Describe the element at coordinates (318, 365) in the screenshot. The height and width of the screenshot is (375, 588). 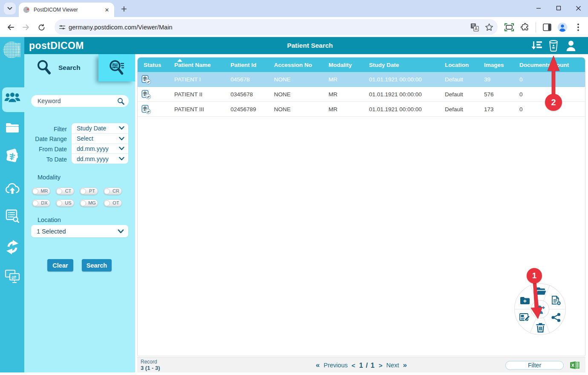
I see `first-page-button: «` at that location.